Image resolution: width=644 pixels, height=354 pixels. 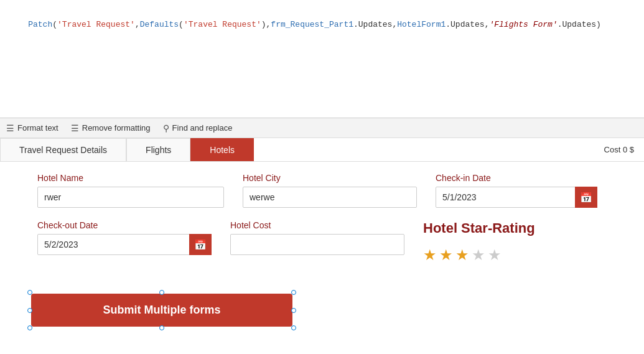 What do you see at coordinates (317, 225) in the screenshot?
I see `hotel-cost-label: Hotel Cost` at bounding box center [317, 225].